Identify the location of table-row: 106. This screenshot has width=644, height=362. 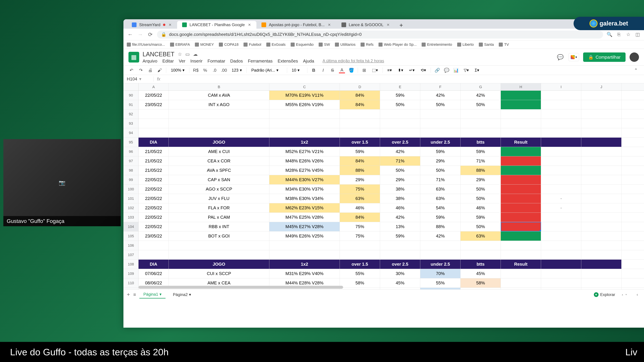
(384, 246).